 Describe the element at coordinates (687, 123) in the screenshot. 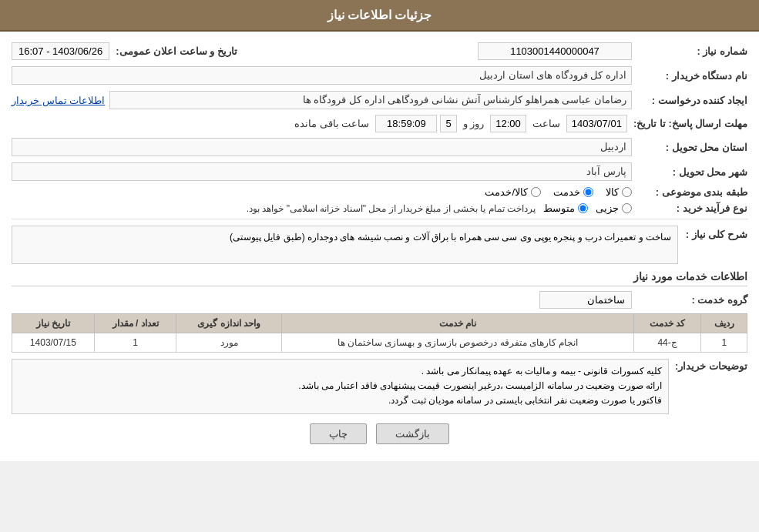

I see `mohlat-label: مهلت ارسال پاسخ: تا تاریخ:` at that location.